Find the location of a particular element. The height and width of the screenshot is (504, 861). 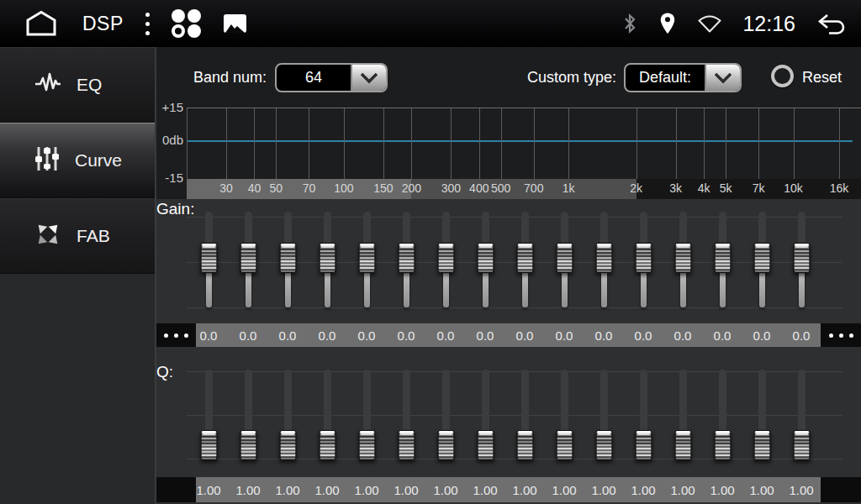

y-axis-label: +15 is located at coordinates (170, 108).